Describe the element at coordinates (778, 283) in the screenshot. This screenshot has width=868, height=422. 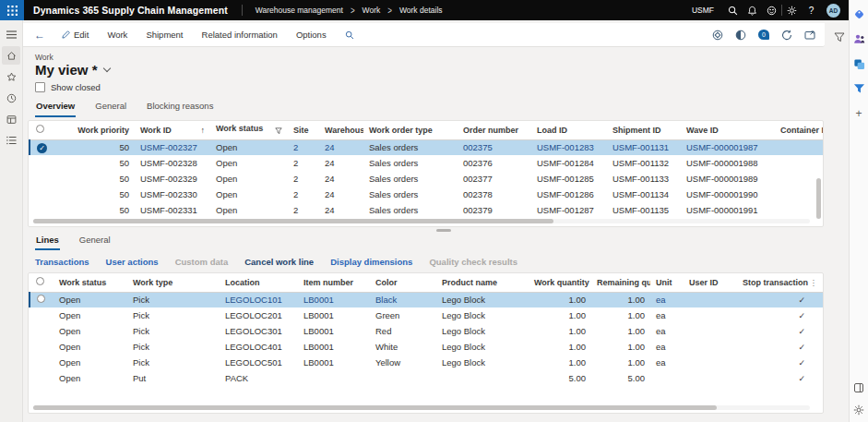
I see `column-header-stop-transaction: Stop transaction` at that location.